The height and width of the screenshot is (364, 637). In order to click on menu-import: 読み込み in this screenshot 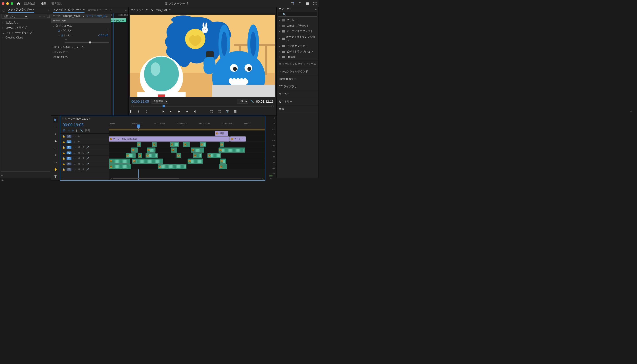, I will do `click(30, 4)`.